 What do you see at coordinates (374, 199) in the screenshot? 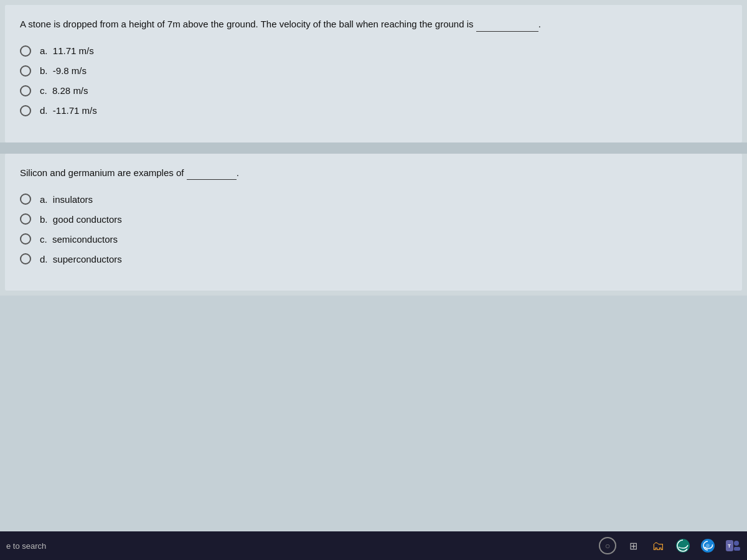
I see `question2-option-a: a. insulators` at bounding box center [374, 199].